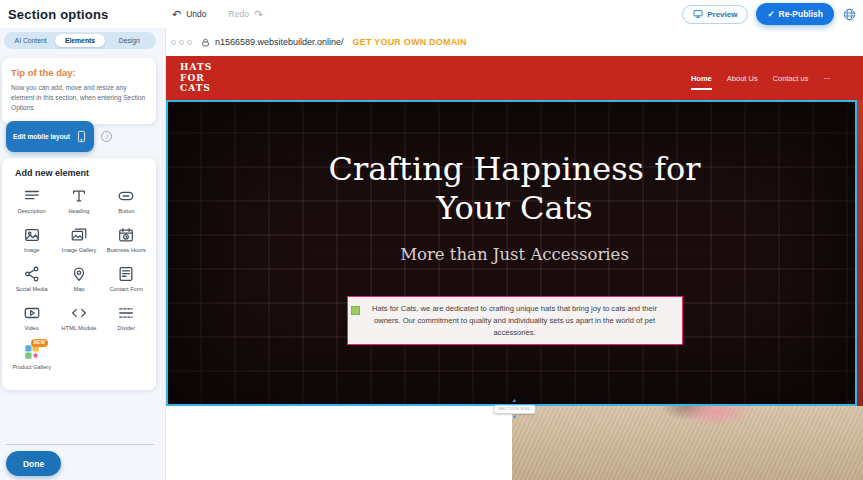 The width and height of the screenshot is (863, 480). I want to click on element-heading: Heading, so click(78, 201).